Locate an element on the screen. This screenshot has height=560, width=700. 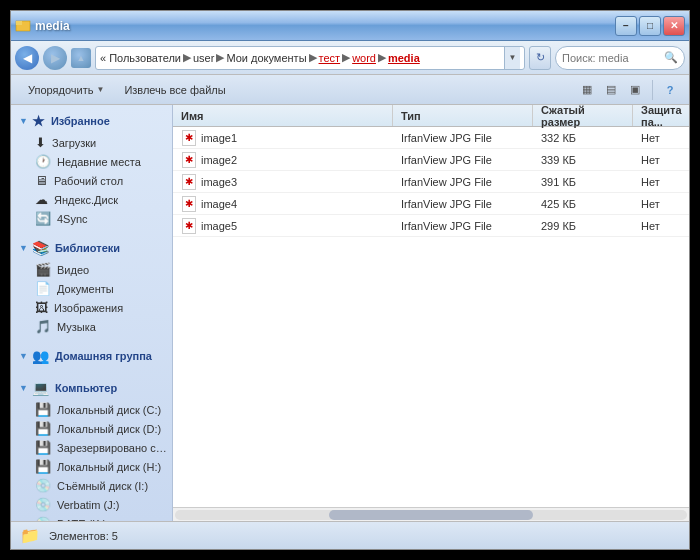
search-input is located at coordinates (611, 58).